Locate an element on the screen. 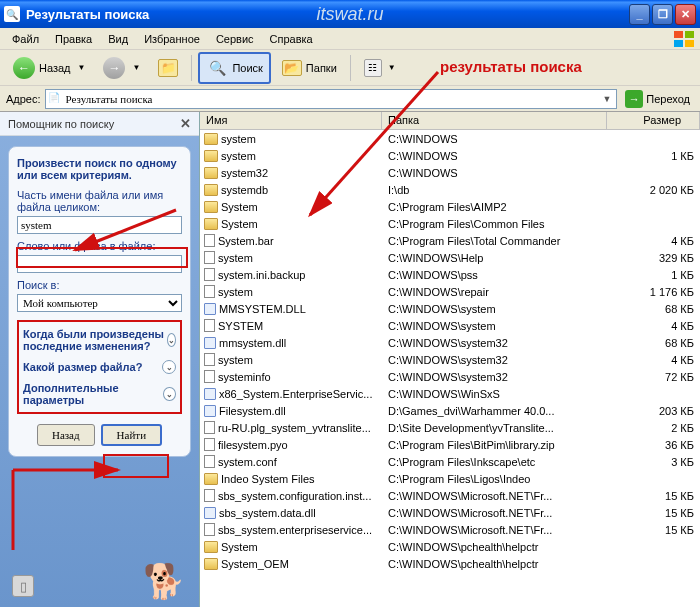  result-row: ru-RU.plg_system_yvtranslite...D:\Site D… is located at coordinates (450, 428).